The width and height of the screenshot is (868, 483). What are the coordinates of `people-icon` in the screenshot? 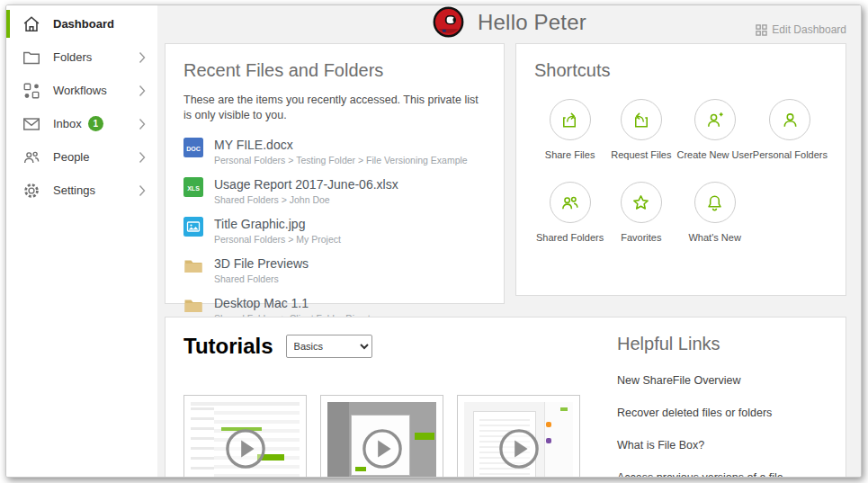 It's located at (31, 157).